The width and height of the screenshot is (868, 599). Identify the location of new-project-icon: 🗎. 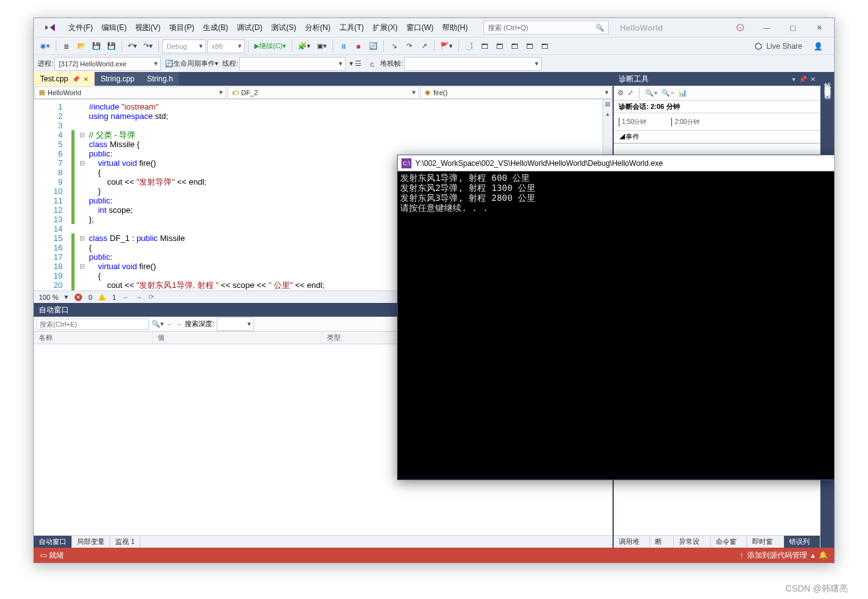
(66, 46).